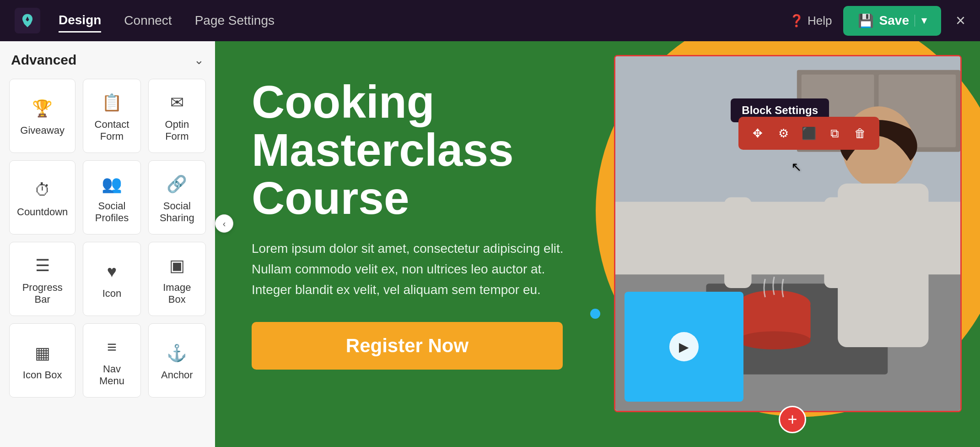  What do you see at coordinates (811, 21) in the screenshot?
I see `help-button: ❓ Help` at bounding box center [811, 21].